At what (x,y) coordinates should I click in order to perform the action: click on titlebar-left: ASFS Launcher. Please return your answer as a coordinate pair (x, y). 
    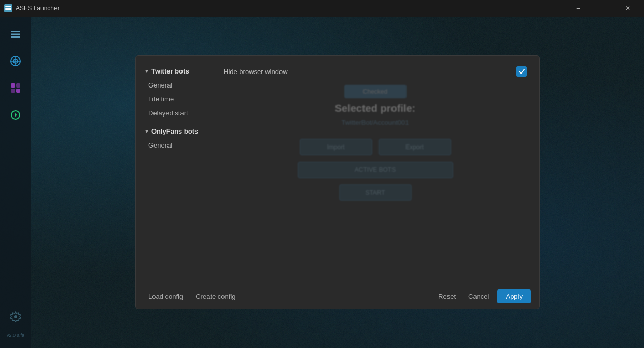
    Looking at the image, I should click on (32, 8).